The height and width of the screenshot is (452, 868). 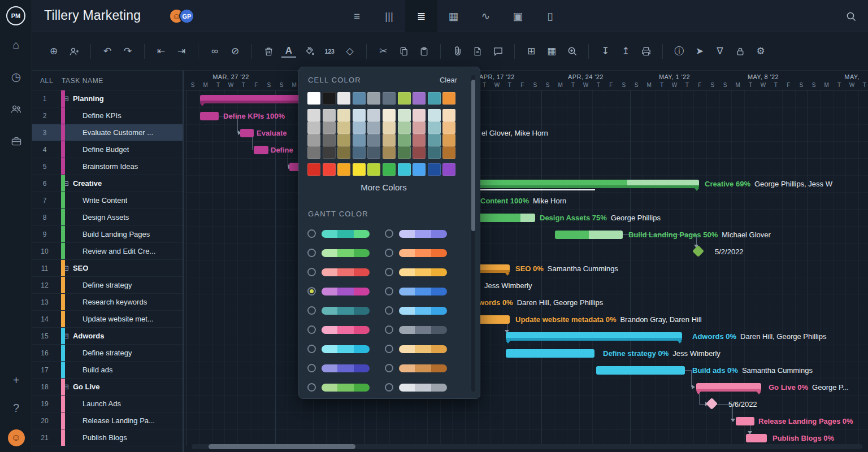 What do you see at coordinates (268, 51) in the screenshot?
I see `delete-button` at bounding box center [268, 51].